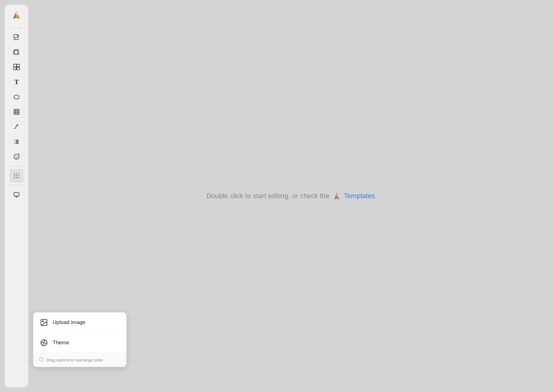 Image resolution: width=553 pixels, height=392 pixels. Describe the element at coordinates (80, 360) in the screenshot. I see `popup-footer: Drag options to rearrange order` at that location.